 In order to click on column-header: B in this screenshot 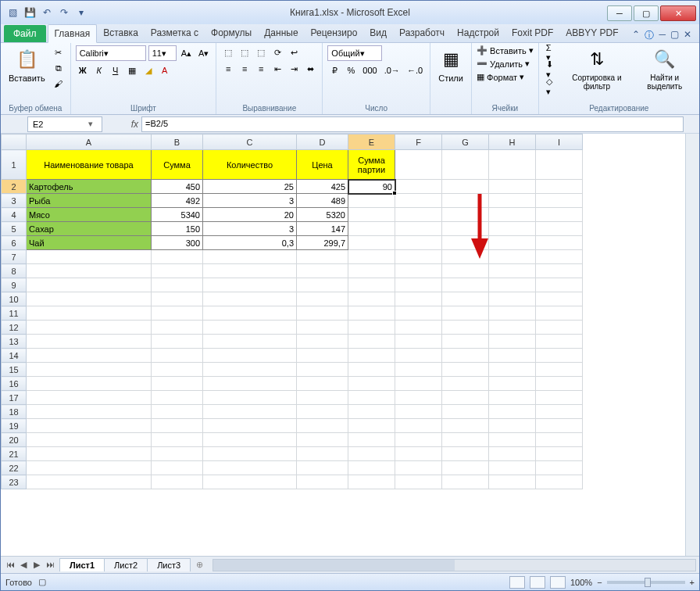, I will do `click(177, 142)`.